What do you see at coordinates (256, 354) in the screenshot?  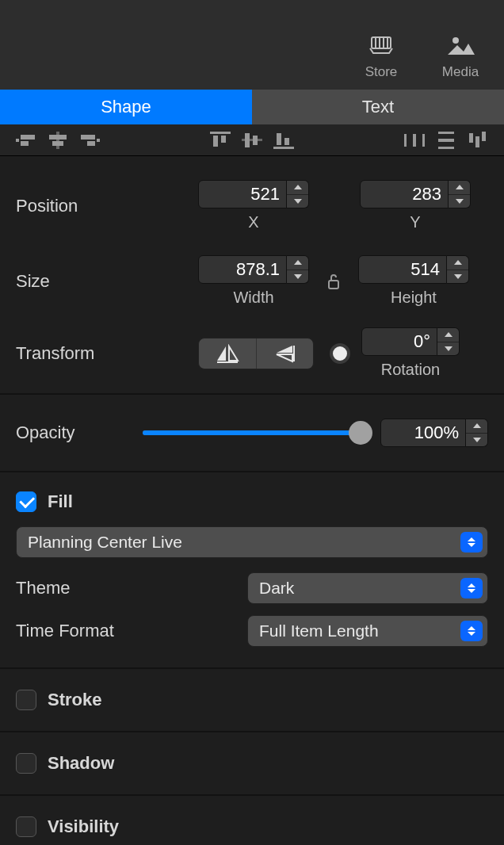 I see `flip-segmented` at bounding box center [256, 354].